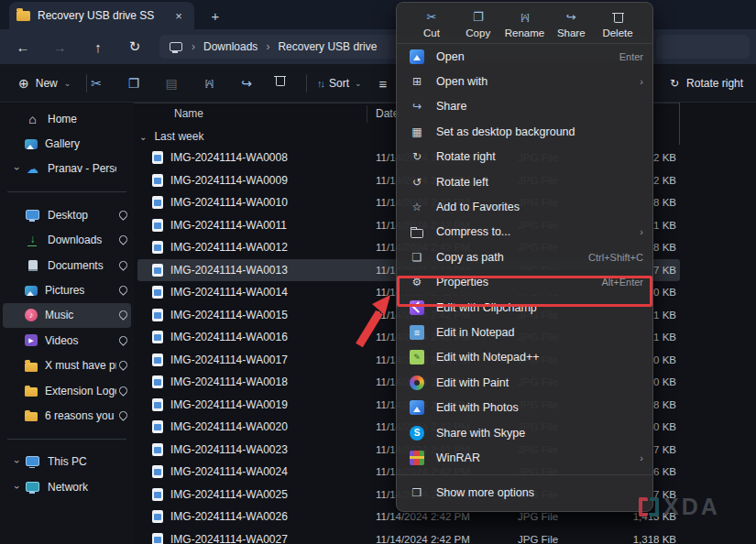 This screenshot has height=544, width=756. Describe the element at coordinates (60, 47) in the screenshot. I see `forward-button: →` at that location.